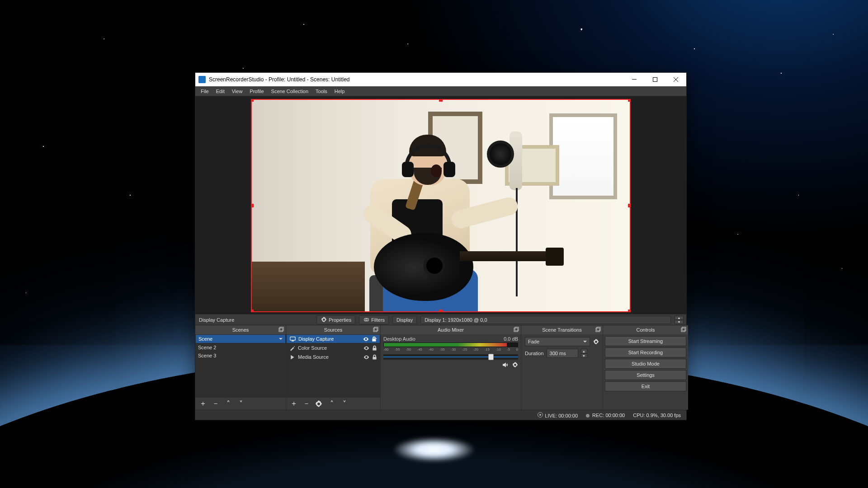 The width and height of the screenshot is (868, 488). What do you see at coordinates (562, 368) in the screenshot?
I see `transitions-panel: Scene Transitions Fade Duration 300 ms ▲…` at bounding box center [562, 368].